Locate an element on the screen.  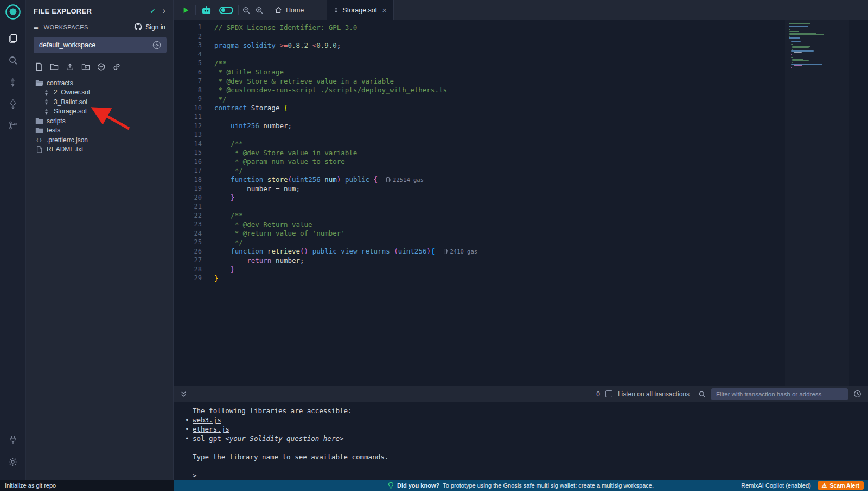
zoom-out-icon is located at coordinates (246, 10).